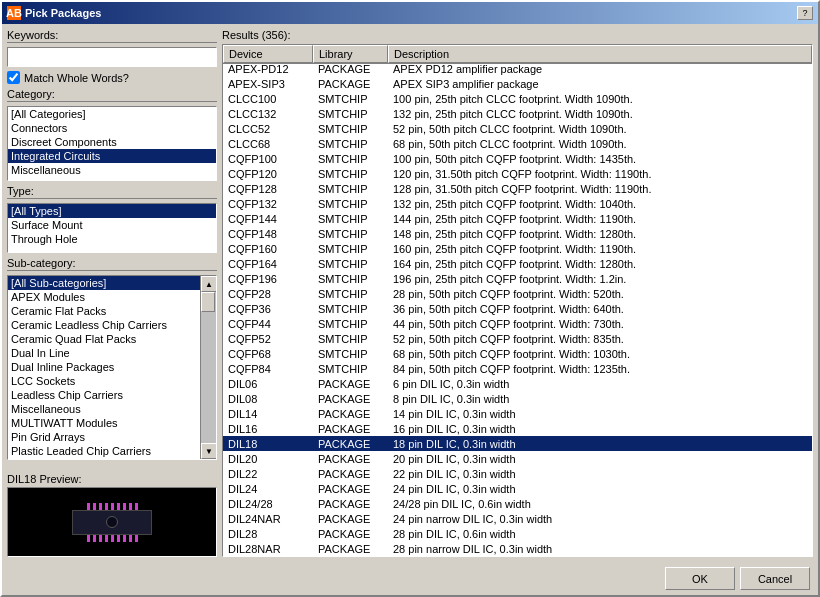 This screenshot has height=597, width=820. I want to click on subcategory-item-pin-grid: Pin Grid Arrays, so click(104, 437).